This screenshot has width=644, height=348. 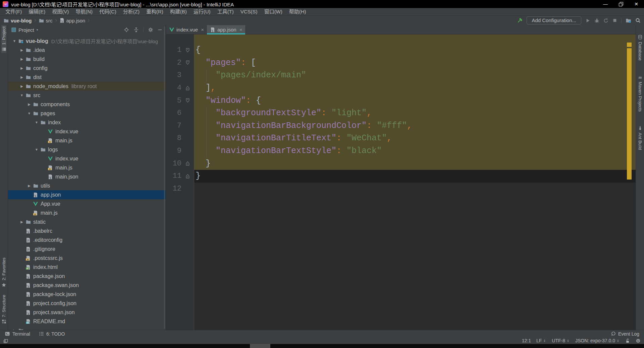 I want to click on event-log-button: Event Log, so click(x=625, y=334).